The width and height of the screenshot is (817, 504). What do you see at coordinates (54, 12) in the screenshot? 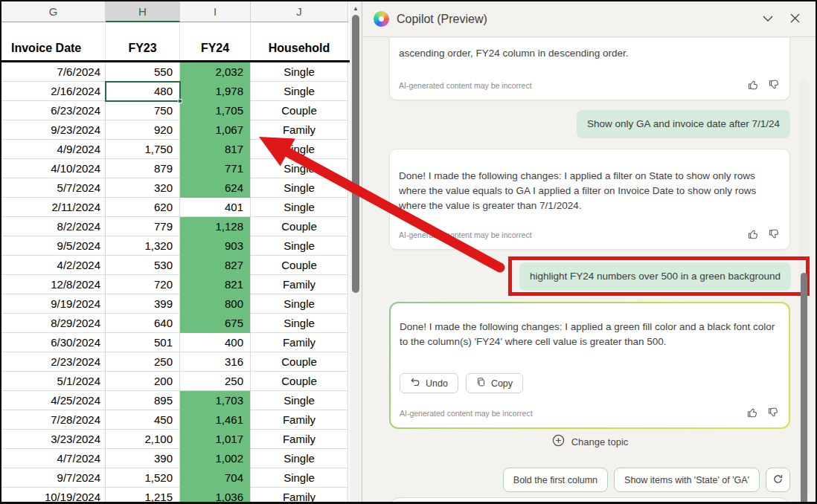
I see `column-header-g: G` at bounding box center [54, 12].